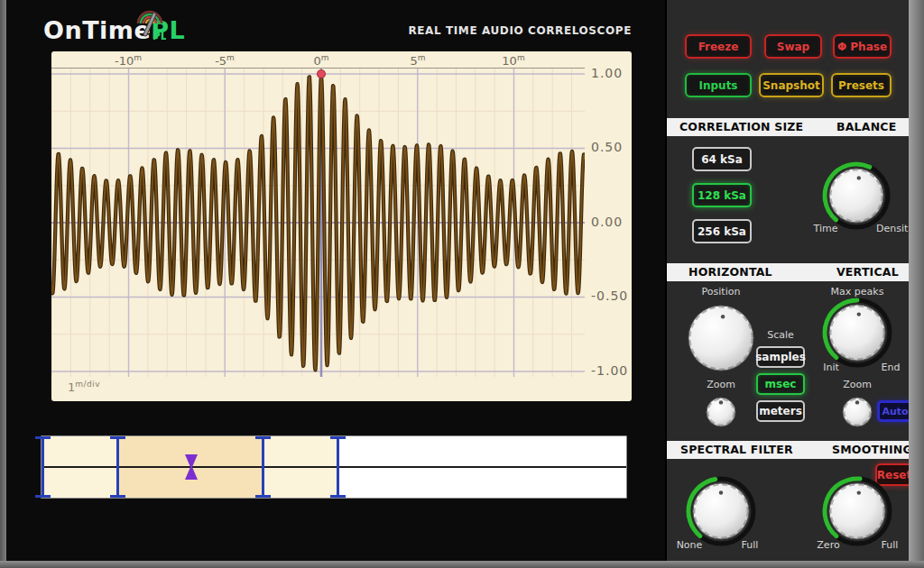 The image size is (924, 568). What do you see at coordinates (611, 222) in the screenshot?
I see `y-tick: 0.00` at bounding box center [611, 222].